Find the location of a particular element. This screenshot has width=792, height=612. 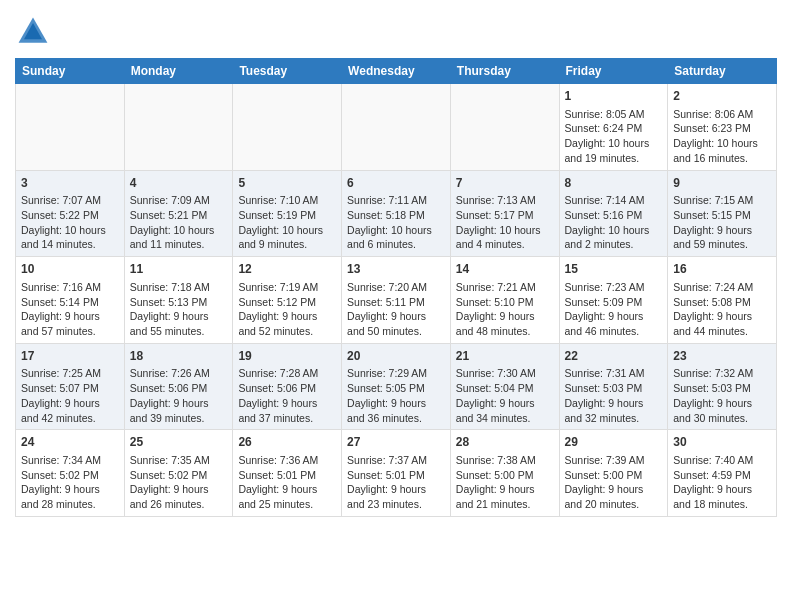

day-info: Sunrise: 7:34 AM is located at coordinates (70, 460).